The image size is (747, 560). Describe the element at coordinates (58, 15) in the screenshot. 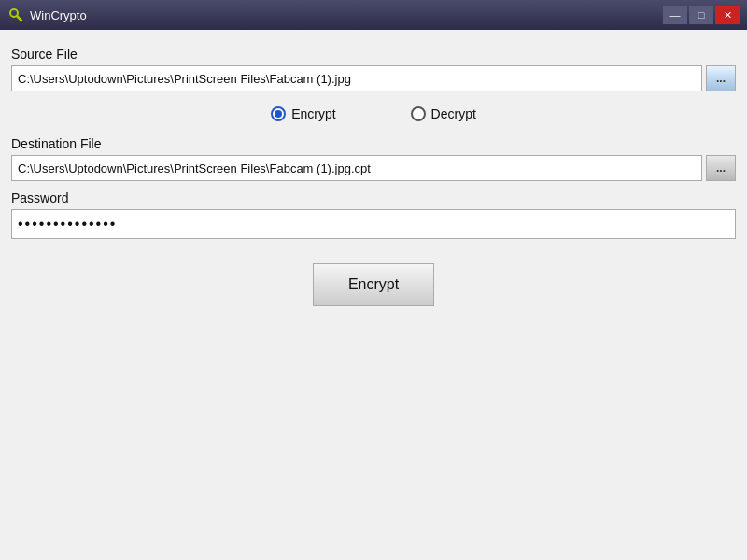

I see `window-title: WinCrypto` at that location.